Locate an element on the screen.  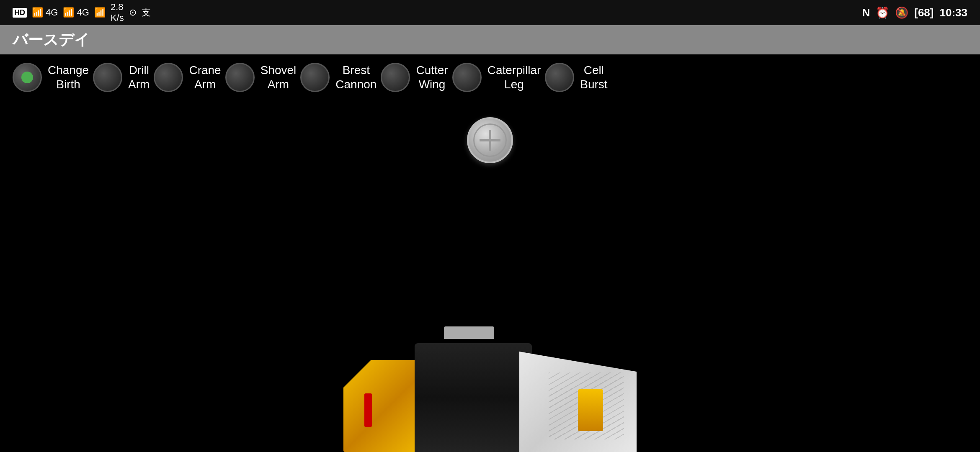
radio-circle-drill-arm is located at coordinates (108, 77).